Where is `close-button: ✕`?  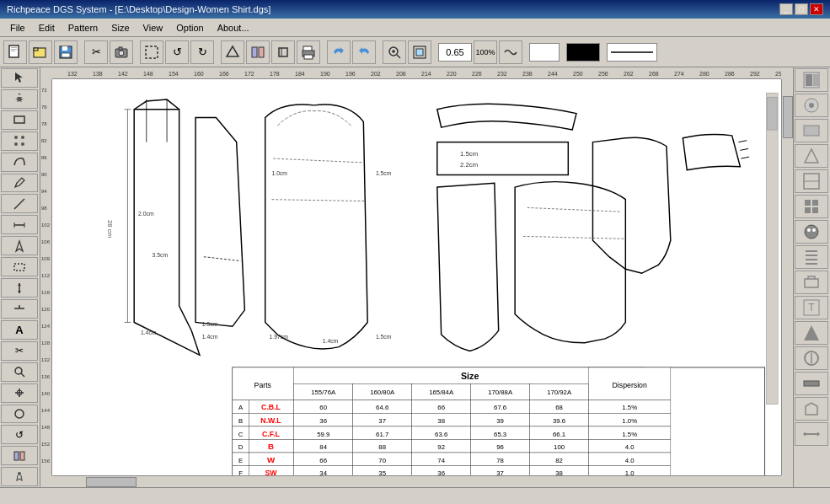 close-button: ✕ is located at coordinates (817, 9).